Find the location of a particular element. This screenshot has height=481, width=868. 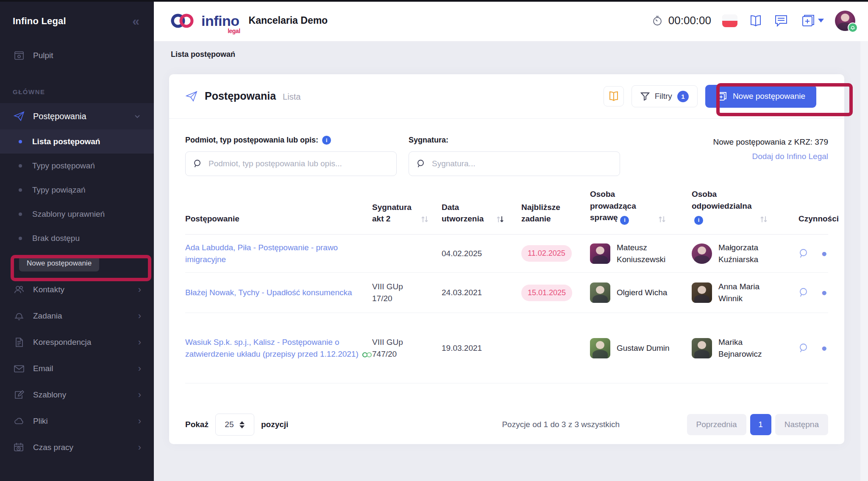

case-link: Wasiuk Sp.k. sp.j., Kalisz - Postępowani… is located at coordinates (279, 348).